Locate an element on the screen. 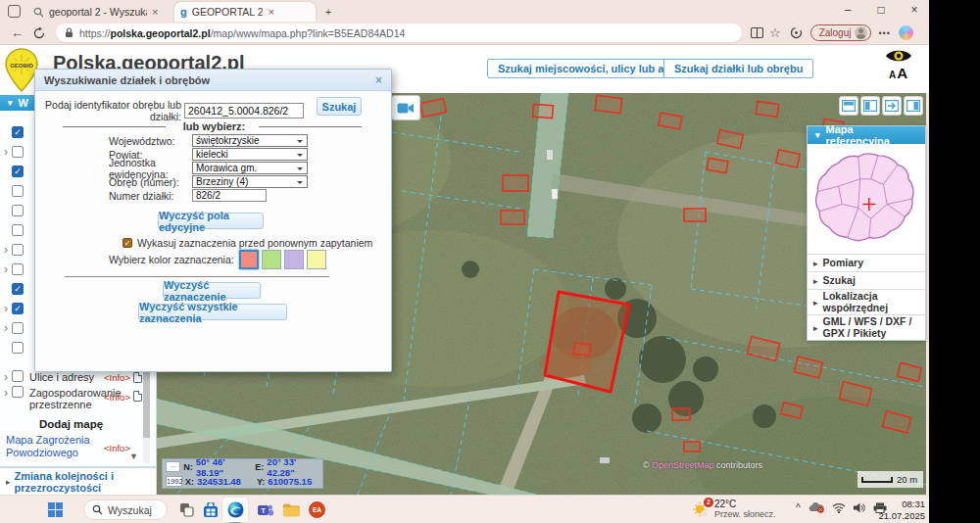  clear-fields-button: Wyczyść pola edycyjne is located at coordinates (211, 221).